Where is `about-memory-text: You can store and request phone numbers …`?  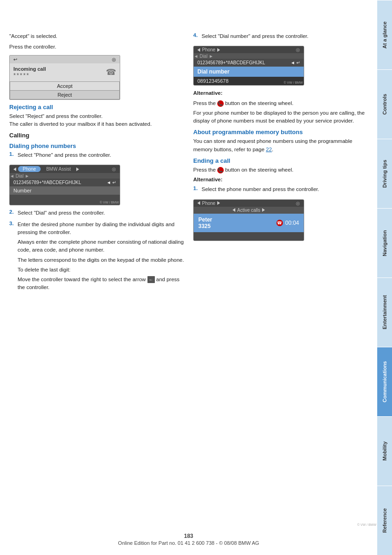 about-memory-text: You can store and request phone numbers … is located at coordinates (281, 145).